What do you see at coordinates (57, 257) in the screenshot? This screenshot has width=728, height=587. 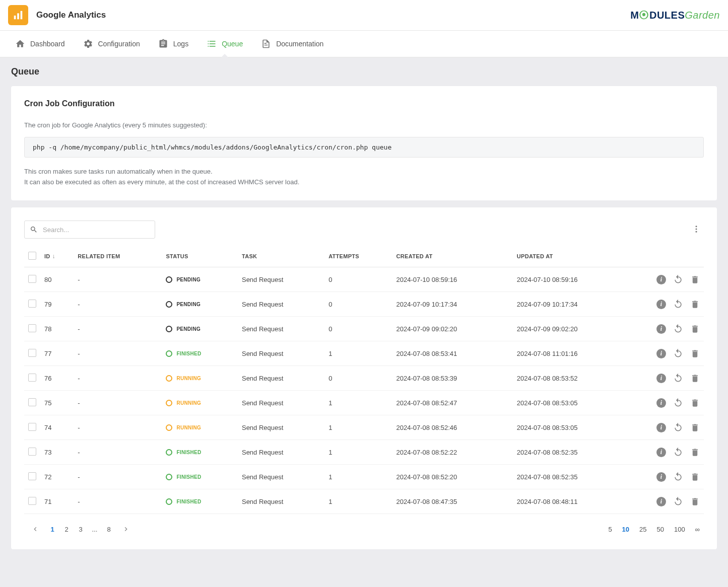 I see `col-id: ID↓` at bounding box center [57, 257].